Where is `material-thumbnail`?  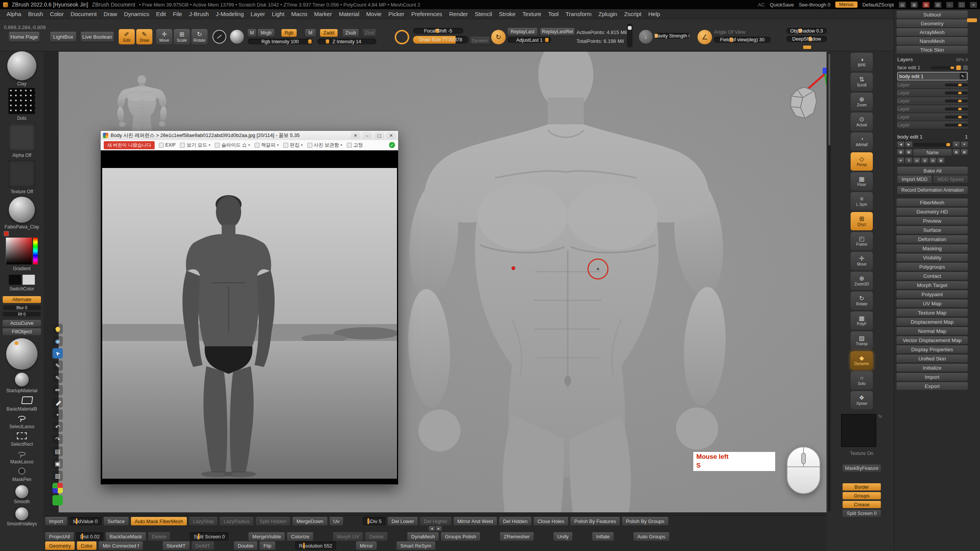 material-thumbnail is located at coordinates (22, 210).